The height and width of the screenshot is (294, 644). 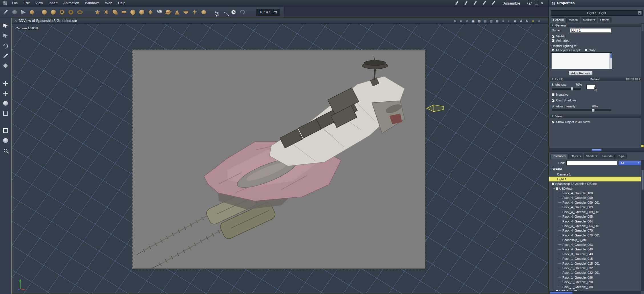 What do you see at coordinates (168, 12) in the screenshot?
I see `insert-saturn-icon` at bounding box center [168, 12].